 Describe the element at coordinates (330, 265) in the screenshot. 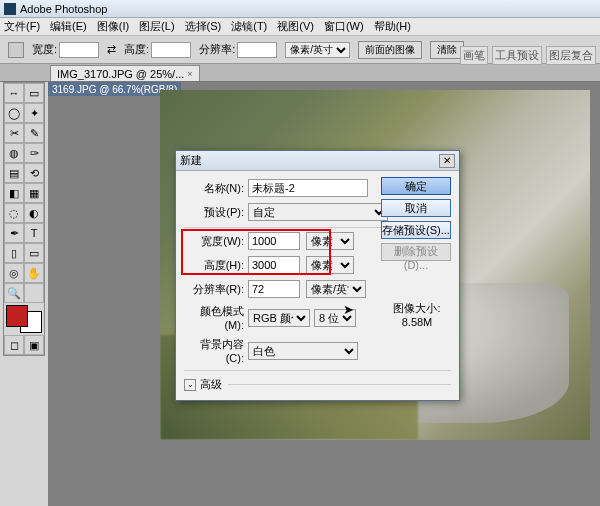

I see `height-unit: 像素` at that location.